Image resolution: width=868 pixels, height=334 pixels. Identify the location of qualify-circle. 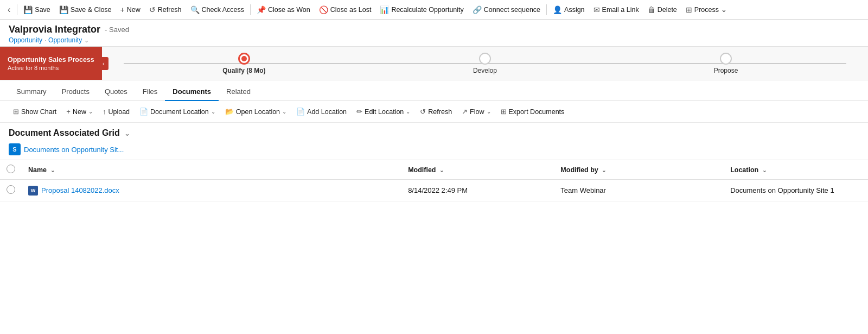
(244, 59).